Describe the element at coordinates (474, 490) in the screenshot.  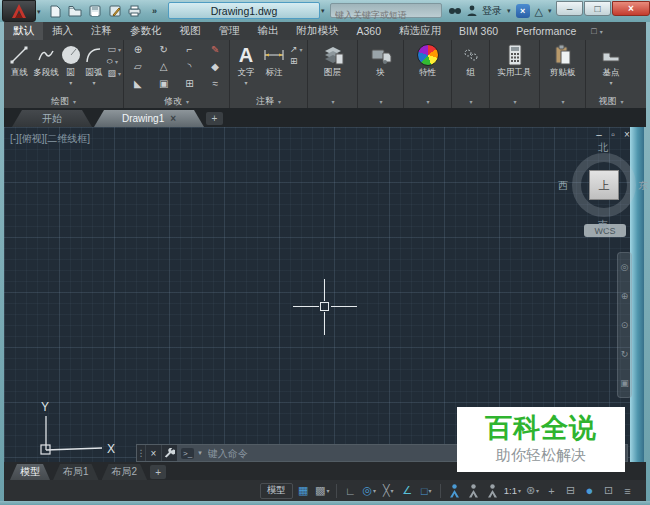
I see `autoscale-button` at that location.